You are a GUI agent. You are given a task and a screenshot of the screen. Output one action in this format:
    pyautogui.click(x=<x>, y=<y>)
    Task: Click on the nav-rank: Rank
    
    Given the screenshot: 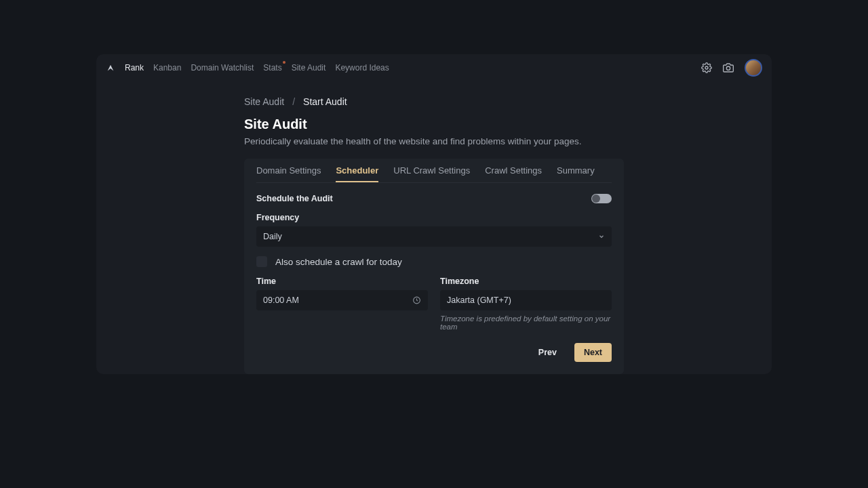 What is the action you would take?
    pyautogui.click(x=134, y=68)
    